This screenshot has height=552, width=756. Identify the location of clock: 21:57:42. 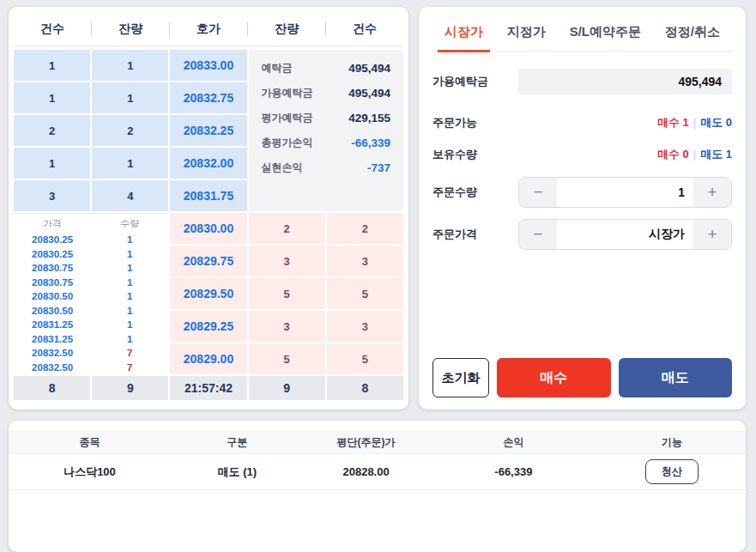
(208, 388).